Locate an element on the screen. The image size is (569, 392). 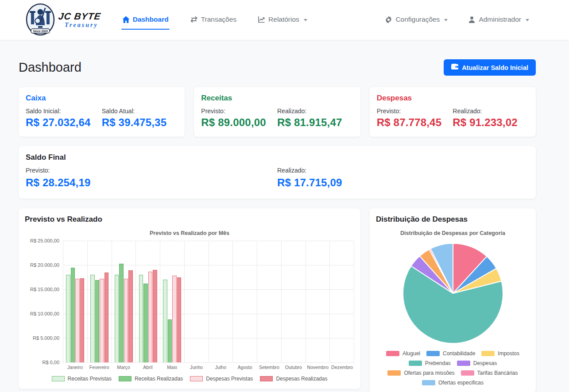
legend-item-receitas-realizadas: Receitas Realizadas is located at coordinates (151, 379).